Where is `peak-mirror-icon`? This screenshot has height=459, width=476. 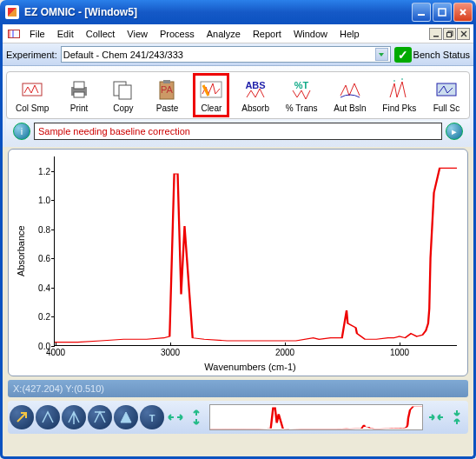 peak-mirror-icon is located at coordinates (100, 417).